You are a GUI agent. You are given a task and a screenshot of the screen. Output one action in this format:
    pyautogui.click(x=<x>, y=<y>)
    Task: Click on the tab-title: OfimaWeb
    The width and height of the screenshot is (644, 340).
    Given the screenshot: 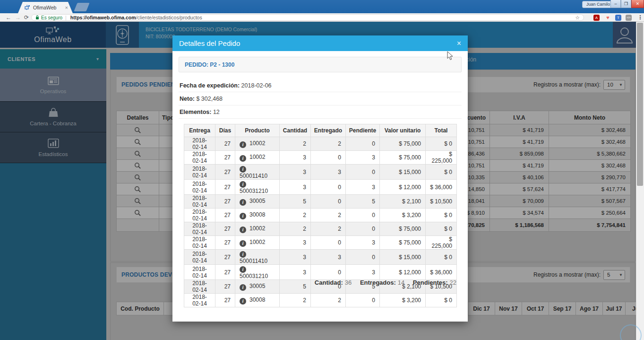 What is the action you would take?
    pyautogui.click(x=48, y=8)
    